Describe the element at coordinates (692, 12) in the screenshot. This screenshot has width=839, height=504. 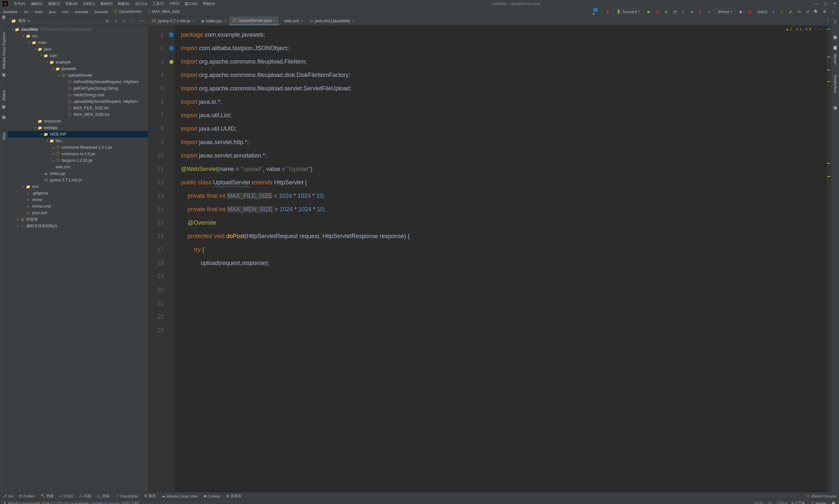
I see `stop-icon: ■` at that location.